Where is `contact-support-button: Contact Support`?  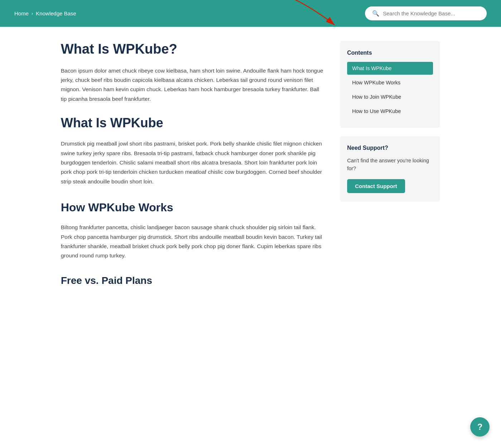
contact-support-button: Contact Support is located at coordinates (376, 186).